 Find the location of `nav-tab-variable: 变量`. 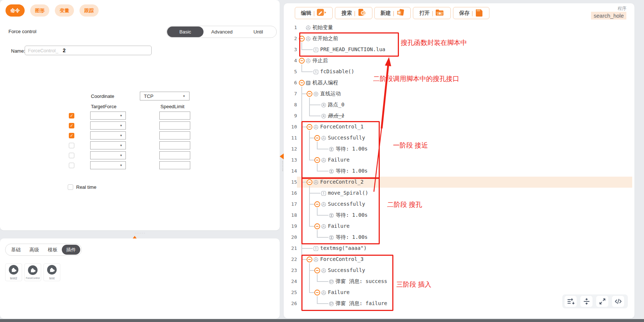

nav-tab-variable: 变量 is located at coordinates (64, 10).